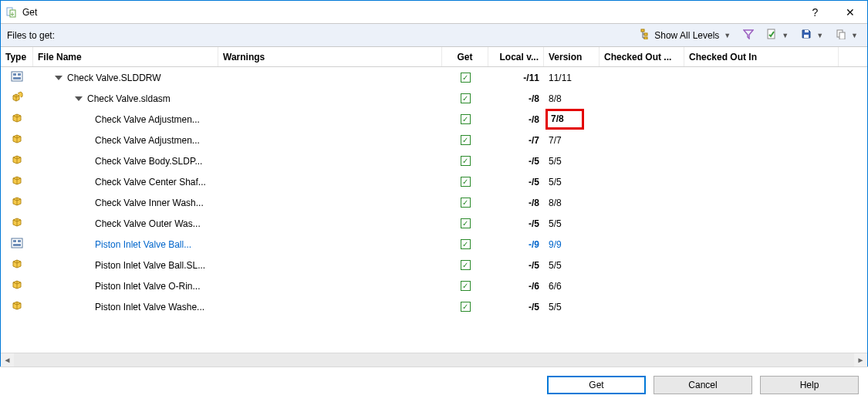  Describe the element at coordinates (465, 57) in the screenshot. I see `col-get: Get` at that location.